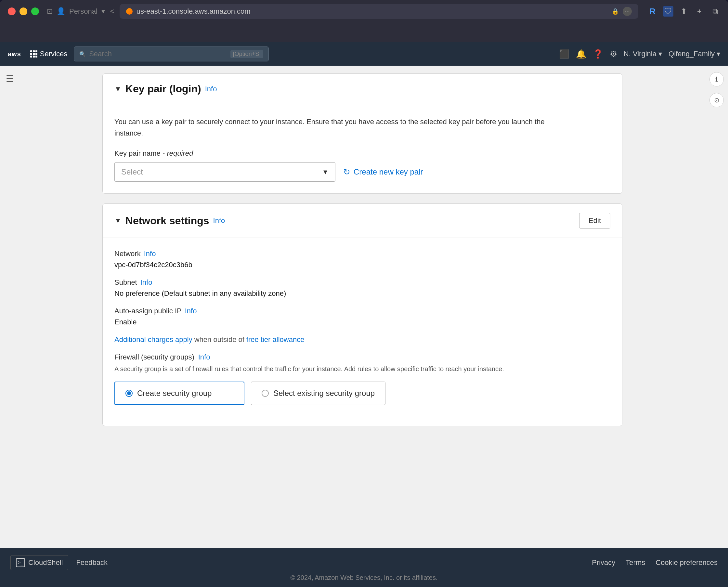 This screenshot has height=587, width=728. Describe the element at coordinates (362, 379) in the screenshot. I see `firewall-field: Firewall (security groups) Info A securi…` at that location.